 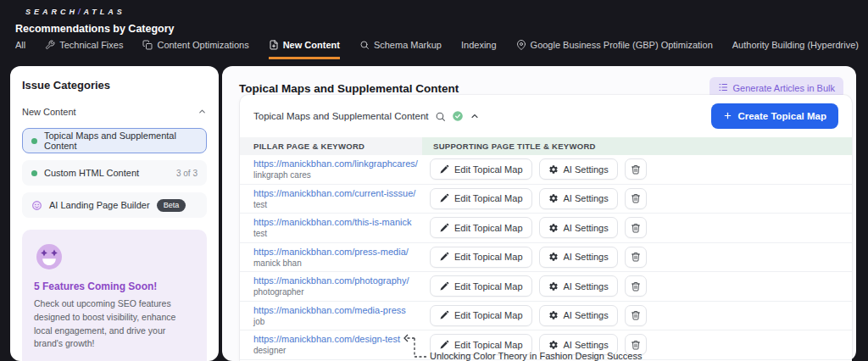 What do you see at coordinates (337, 193) in the screenshot?
I see `pillar-url-link: https://manickbhan.com/current-isssue/` at bounding box center [337, 193].